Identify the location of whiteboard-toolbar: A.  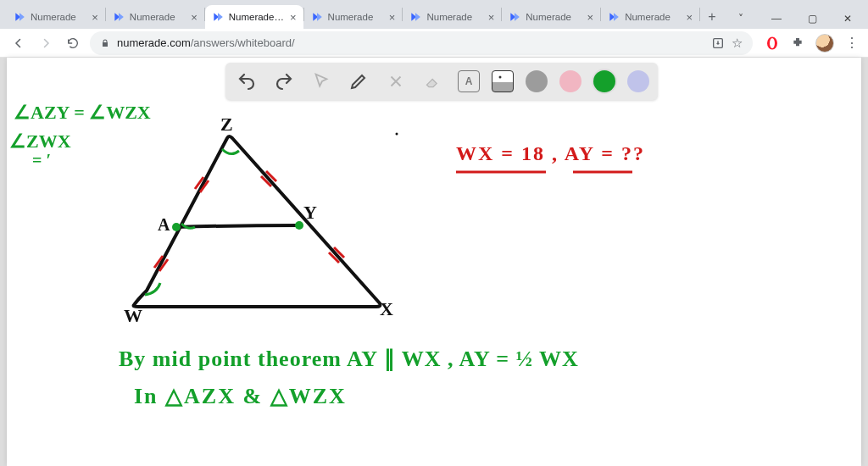
(442, 81).